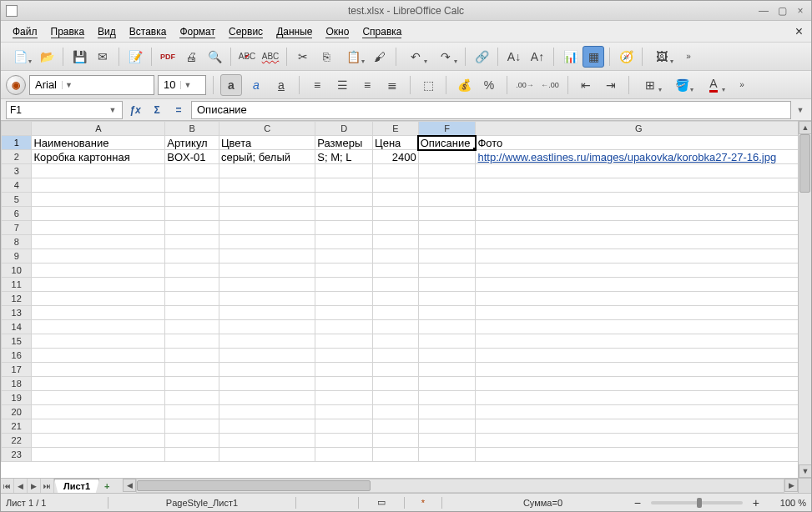  I want to click on align-center-button: ☰, so click(342, 85).